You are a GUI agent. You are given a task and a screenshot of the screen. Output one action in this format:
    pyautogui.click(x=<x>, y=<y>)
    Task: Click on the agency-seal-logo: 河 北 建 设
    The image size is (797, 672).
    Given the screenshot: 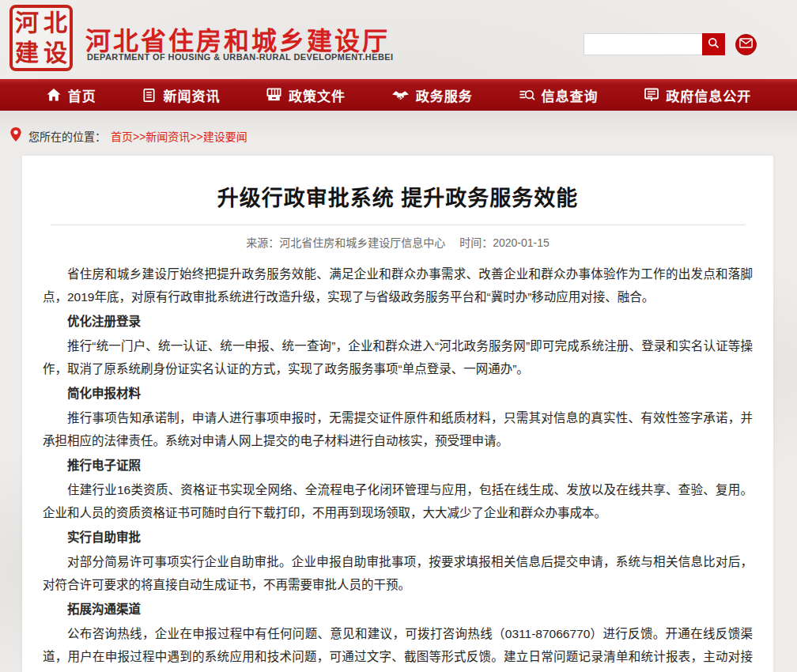 What is the action you would take?
    pyautogui.click(x=41, y=38)
    